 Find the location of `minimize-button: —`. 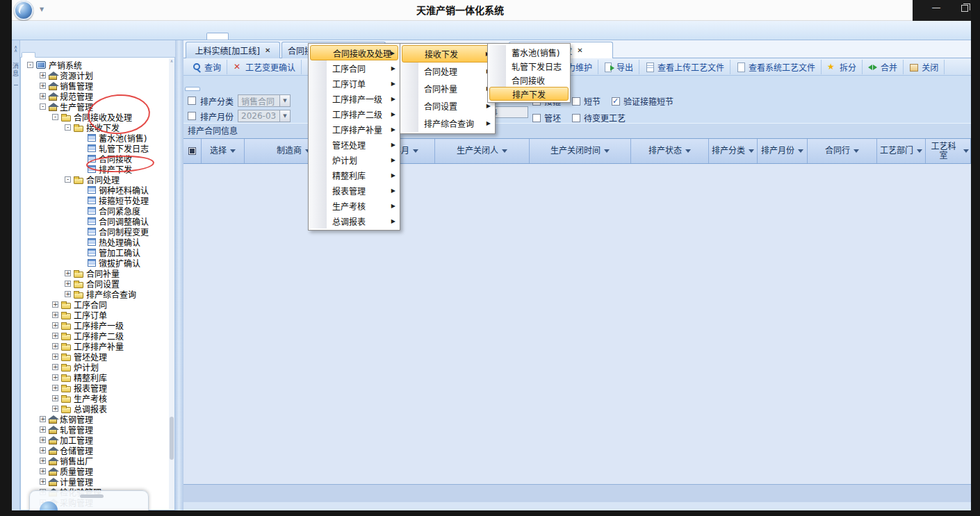

minimize-button: — is located at coordinates (936, 8).